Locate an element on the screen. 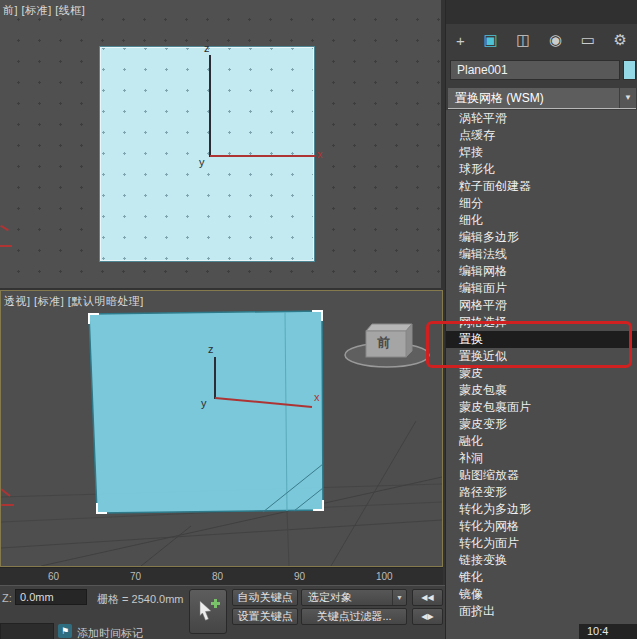  add-time-tag-label: 添加时间标记 is located at coordinates (110, 632).